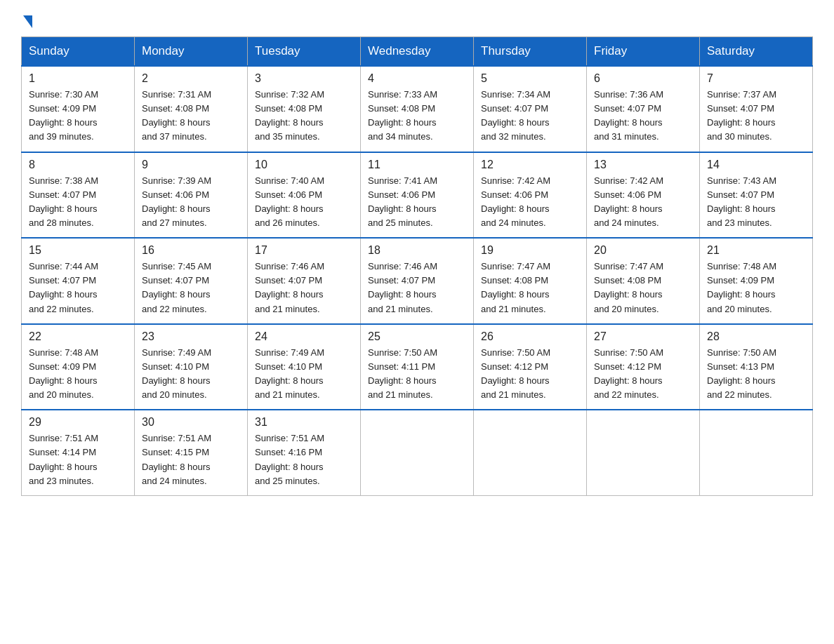 The width and height of the screenshot is (834, 644). Describe the element at coordinates (756, 250) in the screenshot. I see `day-number: 21` at that location.